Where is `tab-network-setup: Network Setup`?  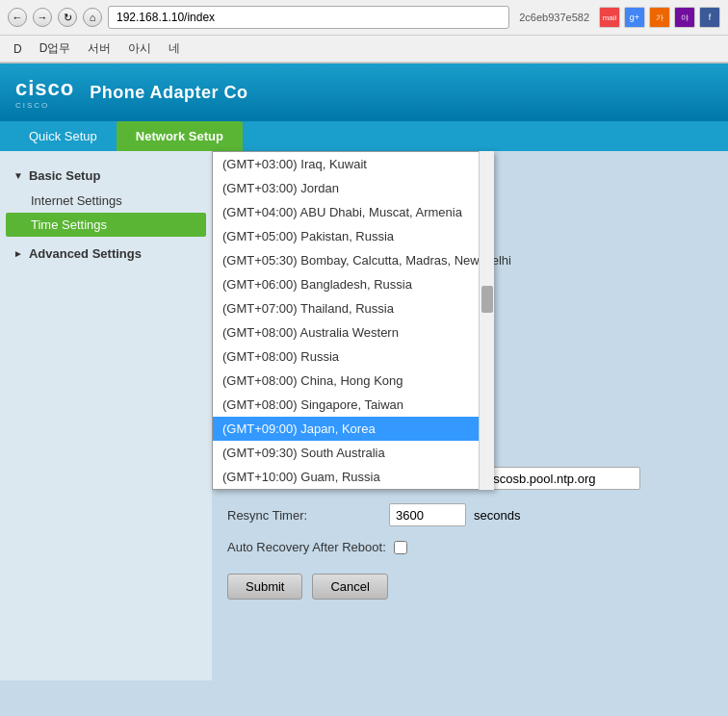
tab-network-setup: Network Setup is located at coordinates (179, 137).